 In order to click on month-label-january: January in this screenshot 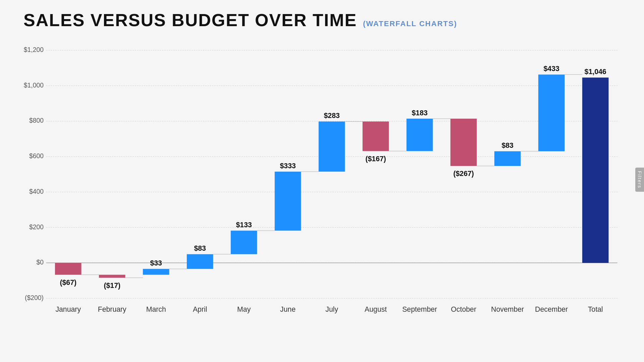, I will do `click(68, 309)`.